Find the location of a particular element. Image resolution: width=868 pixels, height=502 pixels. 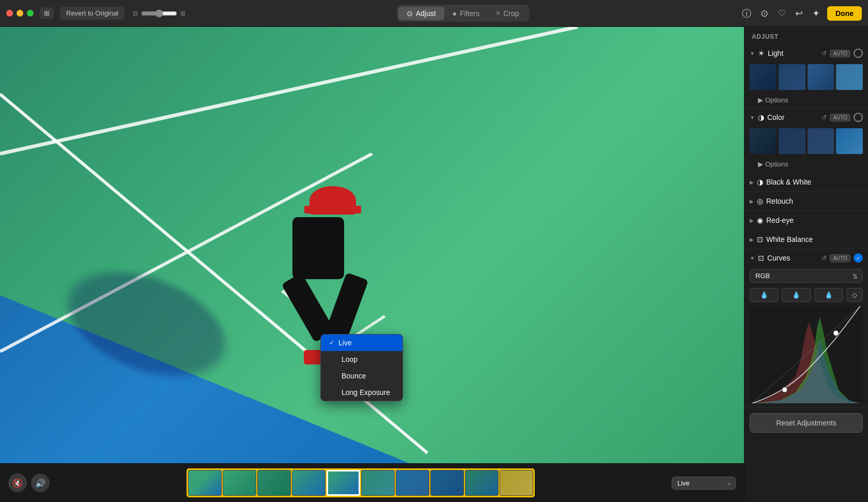

zoom-slider is located at coordinates (159, 13).